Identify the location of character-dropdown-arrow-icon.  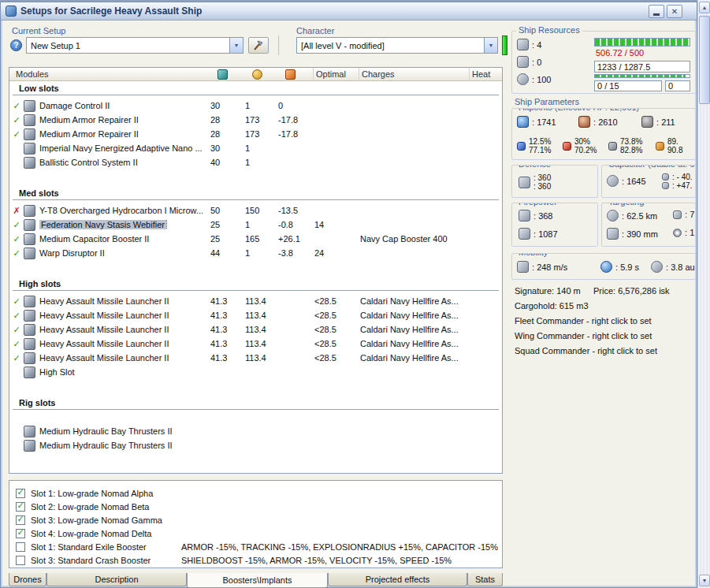
(490, 46).